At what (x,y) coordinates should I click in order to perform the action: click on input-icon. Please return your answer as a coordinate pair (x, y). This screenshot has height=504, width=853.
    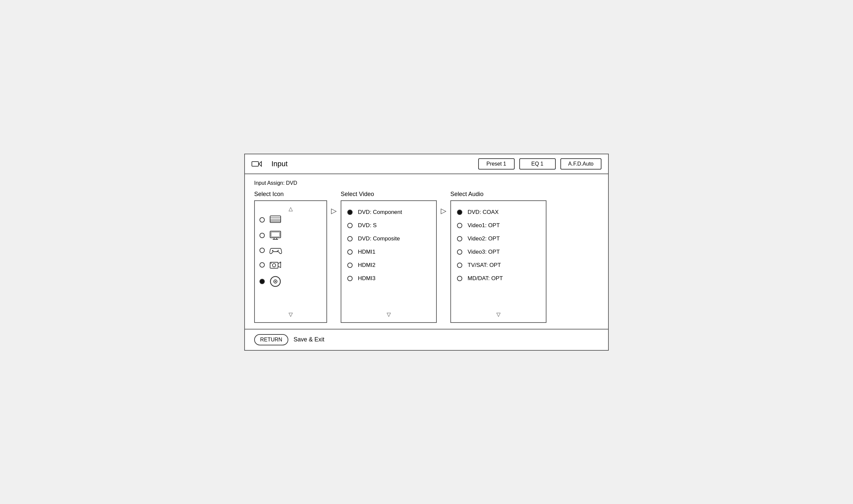
    Looking at the image, I should click on (258, 164).